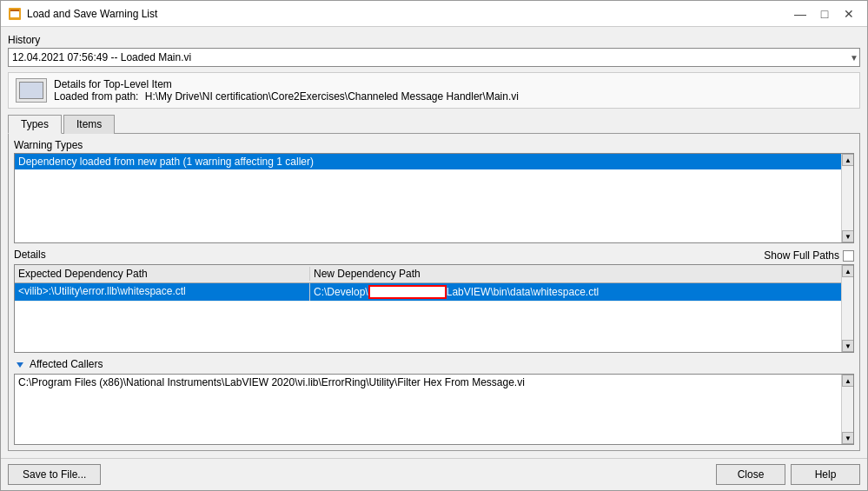 The height and width of the screenshot is (491, 868). What do you see at coordinates (332, 96) in the screenshot?
I see `details-top-path-value: H:\My Drive\NI certification\Core2Exerci…` at bounding box center [332, 96].